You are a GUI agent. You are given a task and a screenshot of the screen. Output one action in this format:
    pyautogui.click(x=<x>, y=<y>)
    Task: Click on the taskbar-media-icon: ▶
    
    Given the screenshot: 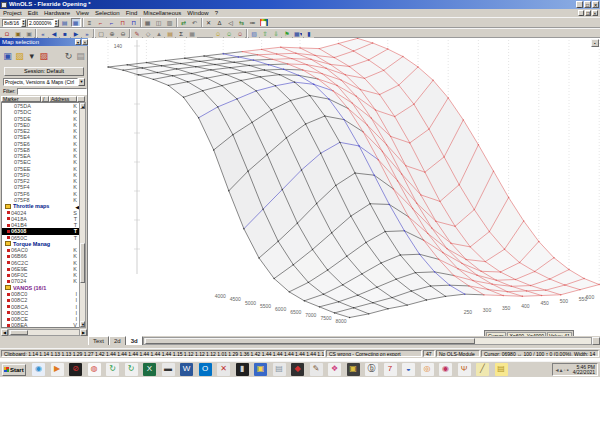 What is the action you would take?
    pyautogui.click(x=58, y=370)
    